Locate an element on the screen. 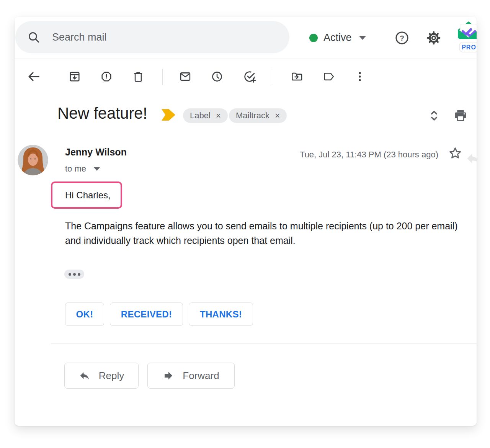 Image resolution: width=490 pixels, height=448 pixels. unfold-icon is located at coordinates (434, 116).